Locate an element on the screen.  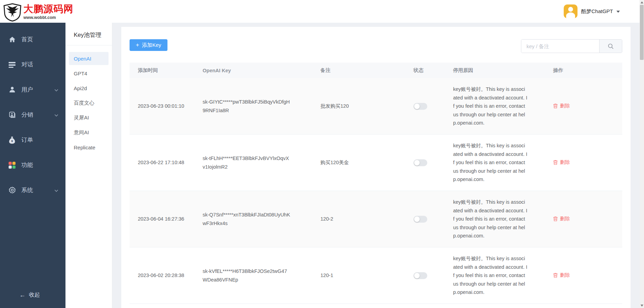
search-input is located at coordinates (560, 46).